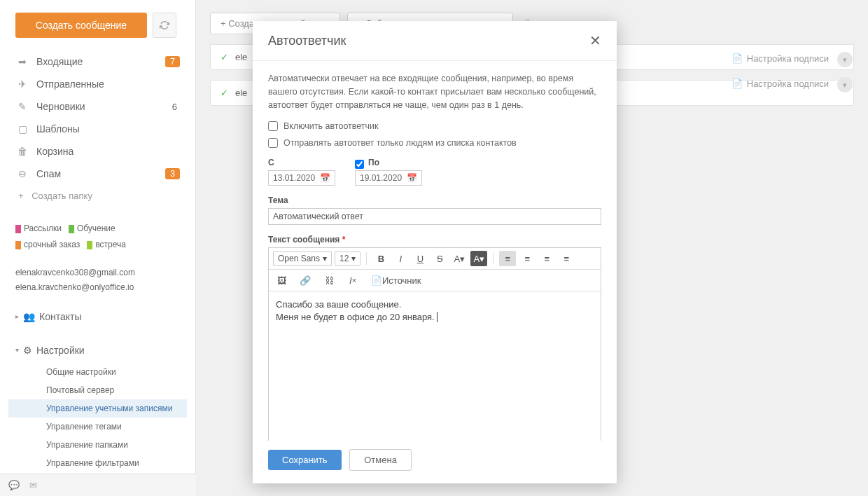 This screenshot has width=868, height=496. I want to click on create-folder-button: + Создать папку, so click(98, 196).